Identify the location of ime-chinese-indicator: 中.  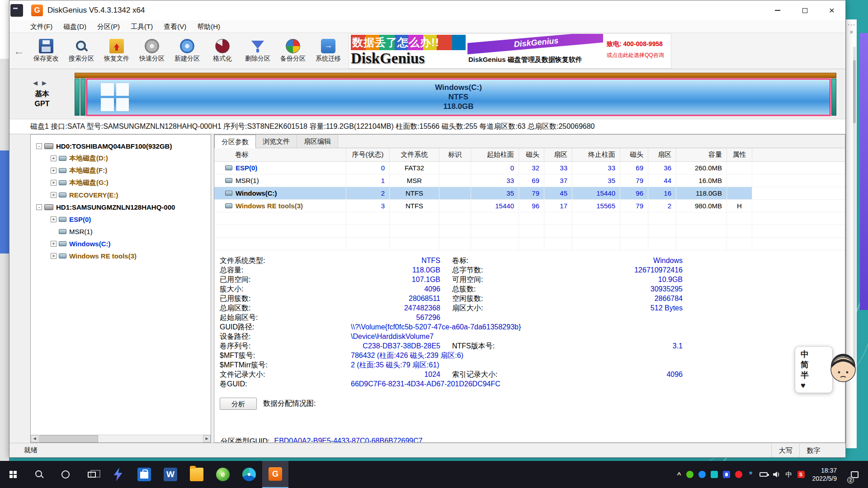
(816, 354).